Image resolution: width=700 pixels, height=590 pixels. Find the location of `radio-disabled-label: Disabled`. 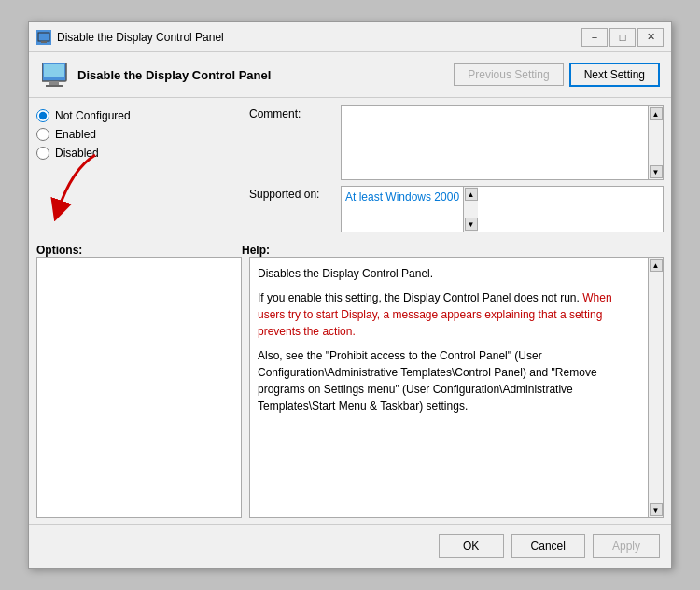

radio-disabled-label: Disabled is located at coordinates (77, 153).